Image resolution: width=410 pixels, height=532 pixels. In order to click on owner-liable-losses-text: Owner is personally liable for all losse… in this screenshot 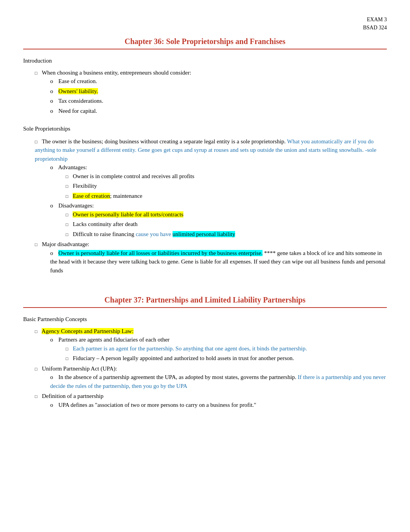, I will do `click(161, 253)`.